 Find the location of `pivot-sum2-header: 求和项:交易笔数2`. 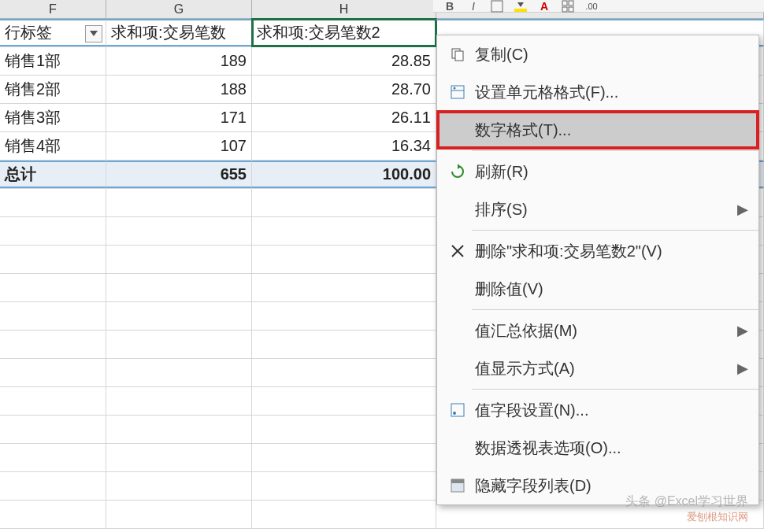

pivot-sum2-header: 求和项:交易笔数2 is located at coordinates (344, 33).